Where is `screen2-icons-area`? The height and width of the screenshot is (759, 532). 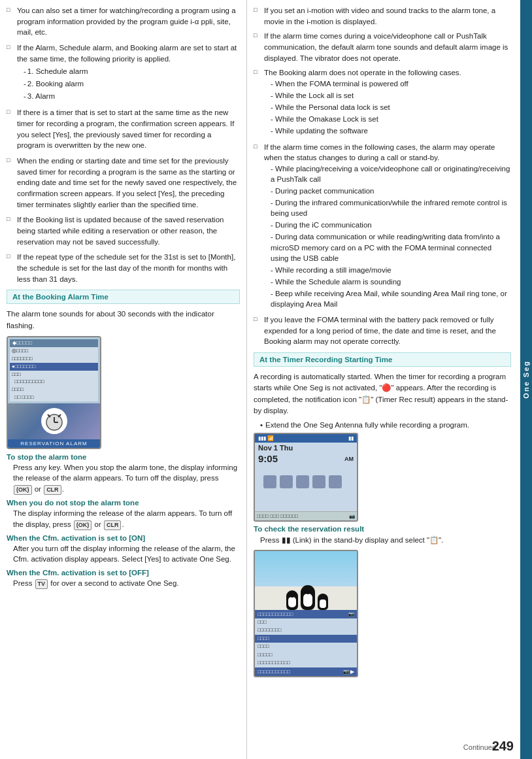
screen2-icons-area is located at coordinates (306, 488).